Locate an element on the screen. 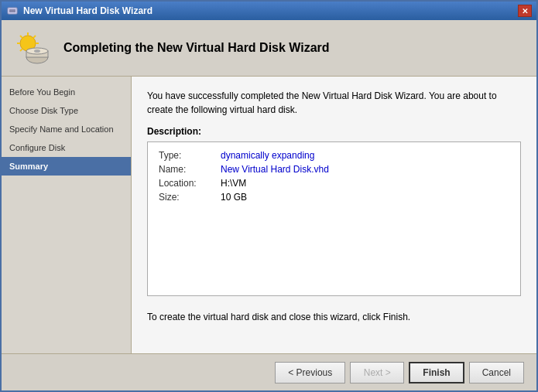  previous-button: < Previous is located at coordinates (310, 373).